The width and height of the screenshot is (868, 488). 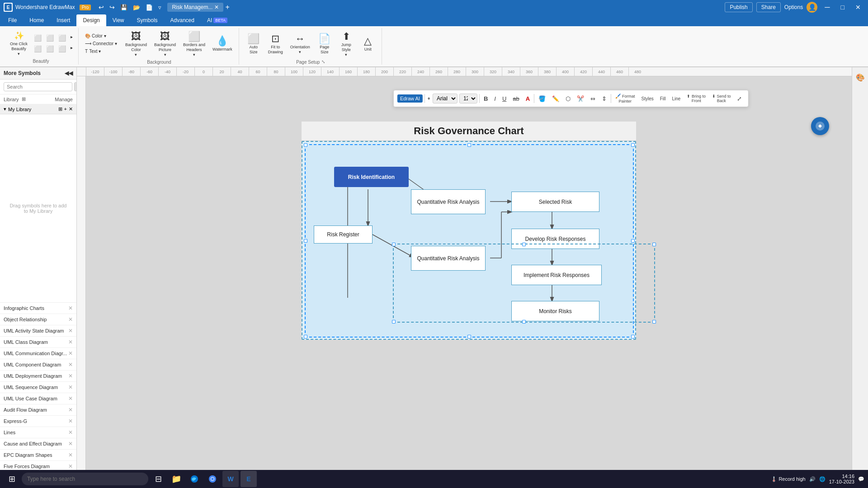 What do you see at coordinates (71, 353) in the screenshot?
I see `uml-comm-close: ✕` at bounding box center [71, 353].